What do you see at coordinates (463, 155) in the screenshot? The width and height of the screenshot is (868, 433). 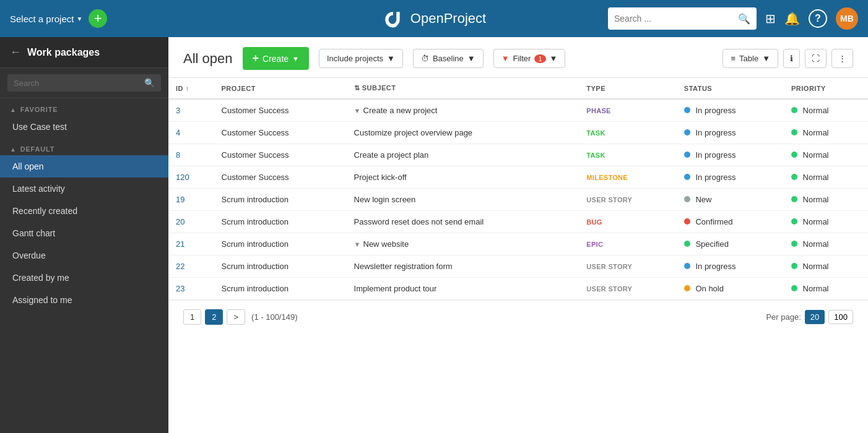 I see `cell-subject: Create a project plan` at bounding box center [463, 155].